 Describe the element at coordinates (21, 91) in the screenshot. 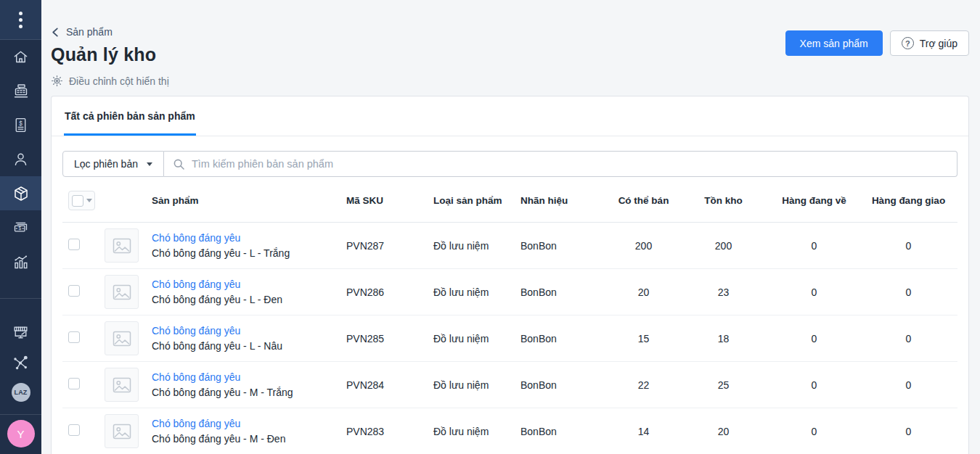

I see `pos-register-icon` at that location.